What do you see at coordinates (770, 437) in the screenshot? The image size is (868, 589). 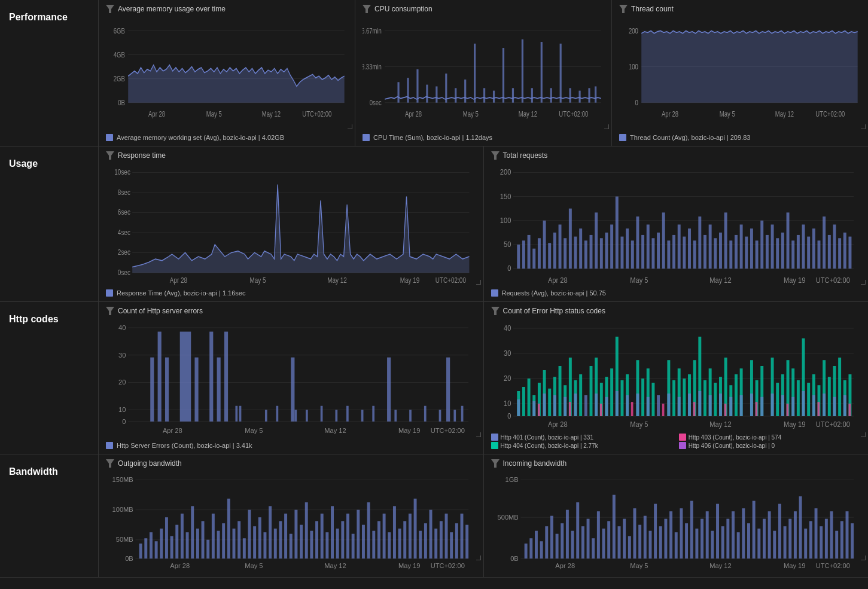 I see `legend-item-403: Http 403 (Count), bozic-io-api | 574` at bounding box center [770, 437].